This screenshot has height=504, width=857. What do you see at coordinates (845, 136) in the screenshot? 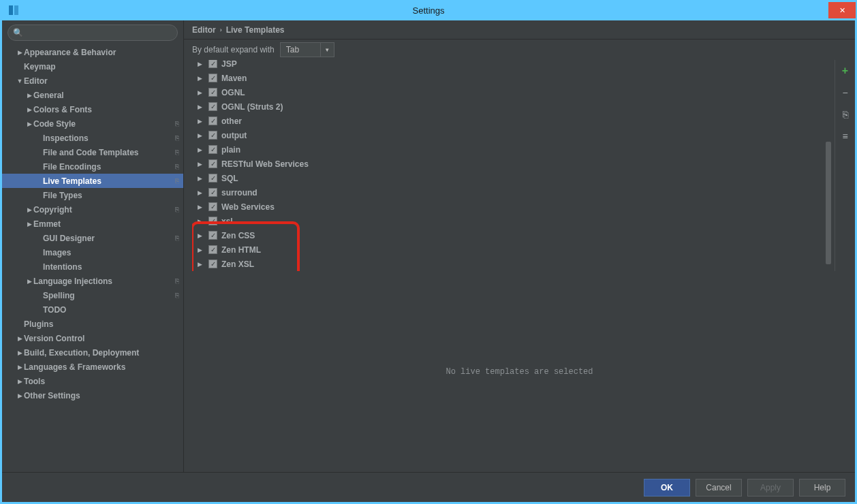
I see `list-icon: ≡` at bounding box center [845, 136].